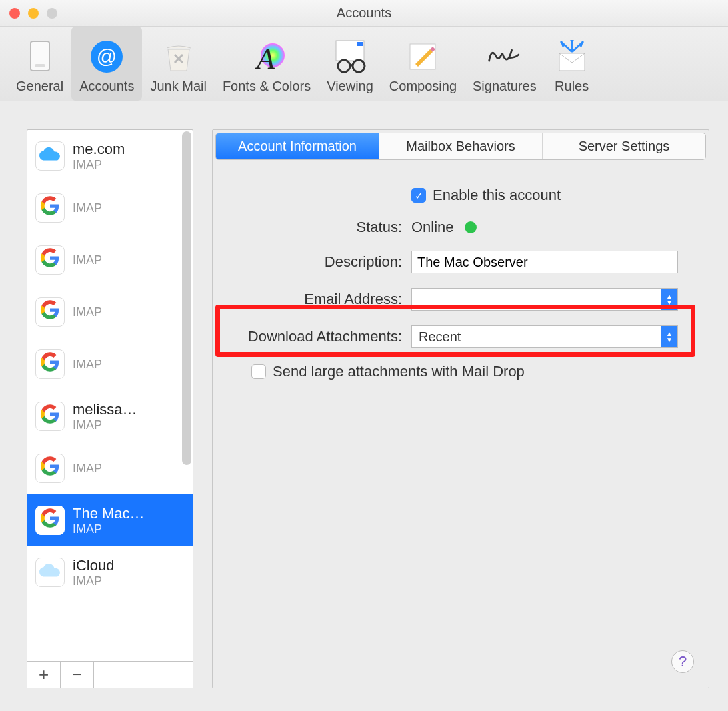 The width and height of the screenshot is (728, 711). I want to click on toolbar-composing: Composing, so click(423, 64).